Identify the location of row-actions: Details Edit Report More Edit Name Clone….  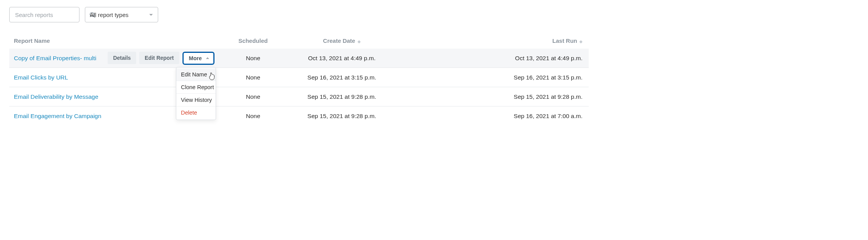
(161, 58).